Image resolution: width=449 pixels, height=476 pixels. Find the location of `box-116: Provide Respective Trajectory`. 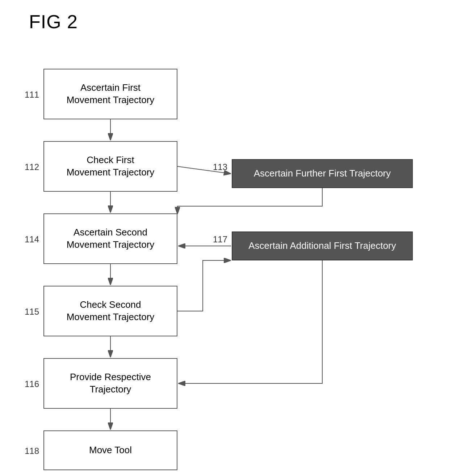

box-116: Provide Respective Trajectory is located at coordinates (110, 383).